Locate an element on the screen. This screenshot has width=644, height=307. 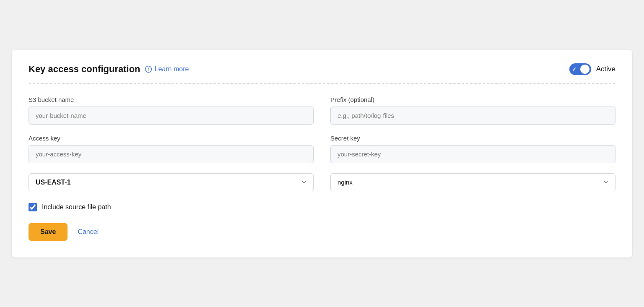
save-button: Save is located at coordinates (48, 232).